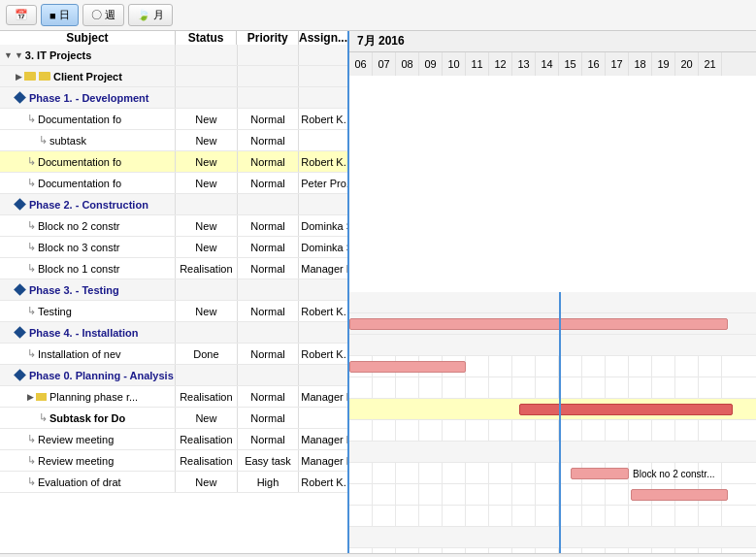  I want to click on table-row: ↳Block no 1 constrRealisationNormalManag…, so click(174, 269).